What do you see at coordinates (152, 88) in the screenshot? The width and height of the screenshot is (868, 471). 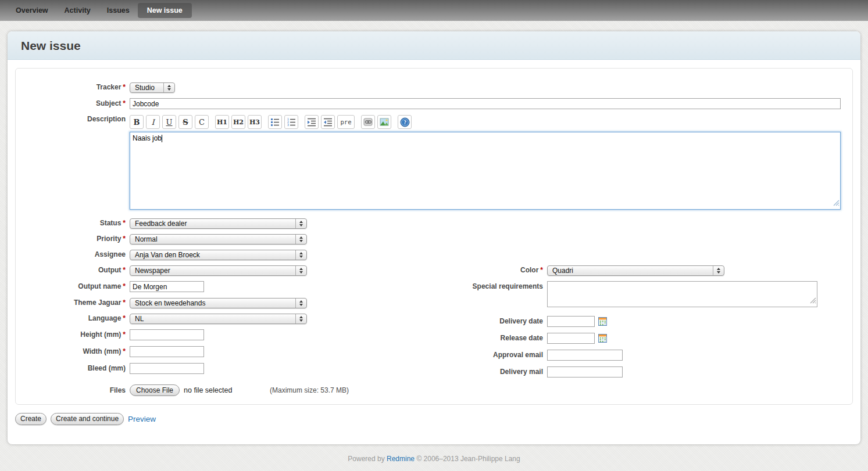 I see `tracker-select: Studio` at bounding box center [152, 88].